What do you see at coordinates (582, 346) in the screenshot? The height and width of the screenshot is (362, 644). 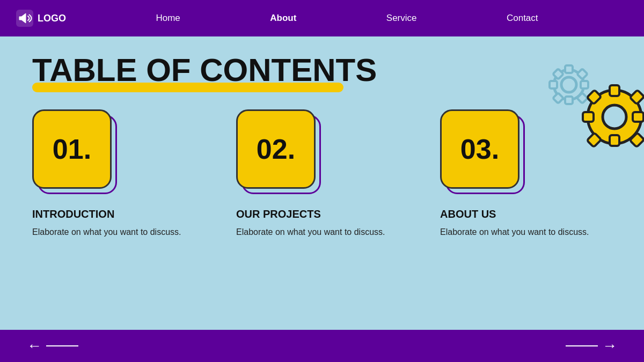 I see `right-arrow-line` at bounding box center [582, 346].